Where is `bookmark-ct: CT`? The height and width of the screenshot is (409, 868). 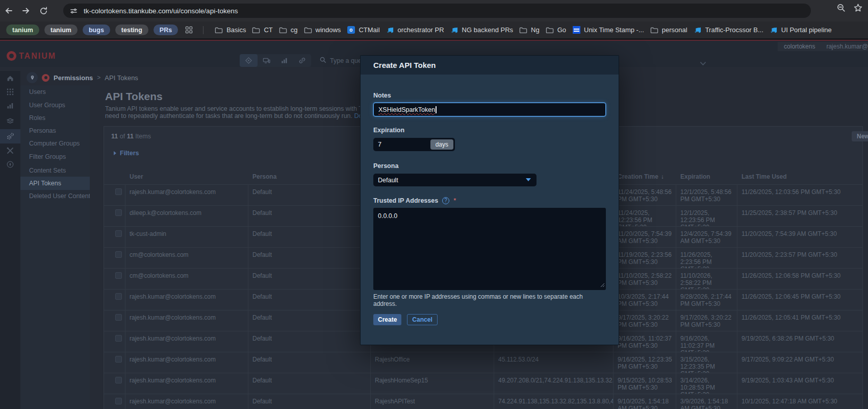
bookmark-ct: CT is located at coordinates (262, 30).